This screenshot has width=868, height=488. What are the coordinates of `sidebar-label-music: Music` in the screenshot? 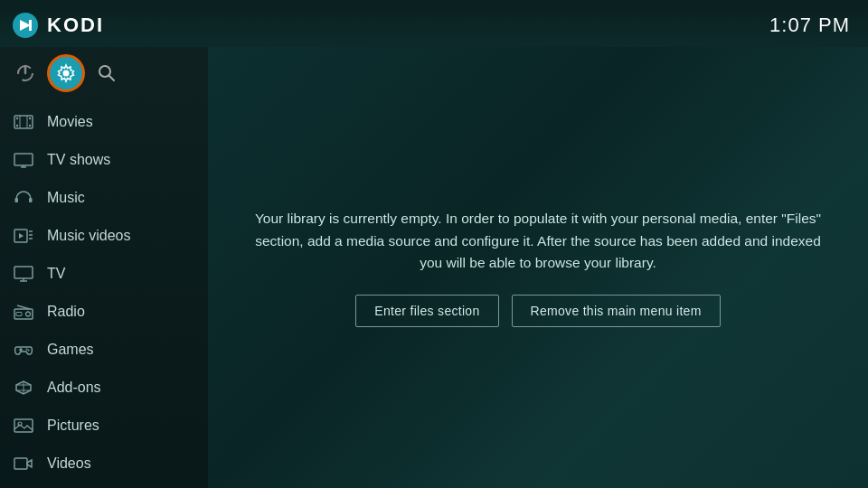 It's located at (66, 198).